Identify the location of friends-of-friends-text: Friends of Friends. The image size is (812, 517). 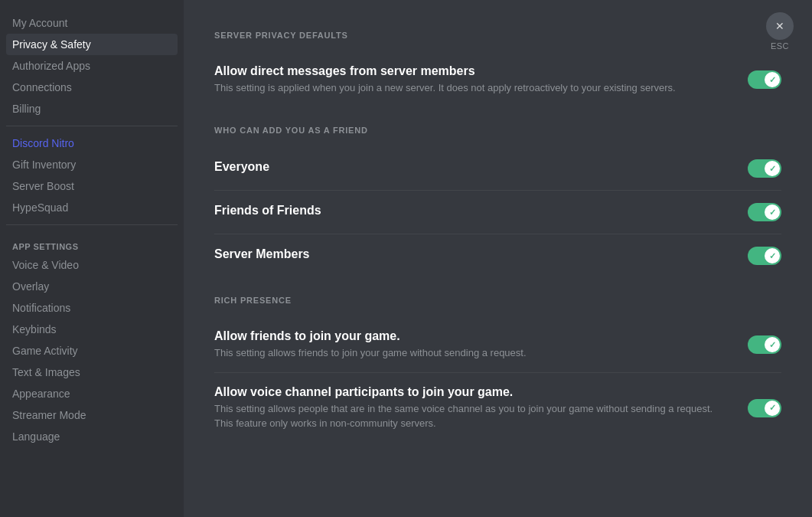
(481, 212).